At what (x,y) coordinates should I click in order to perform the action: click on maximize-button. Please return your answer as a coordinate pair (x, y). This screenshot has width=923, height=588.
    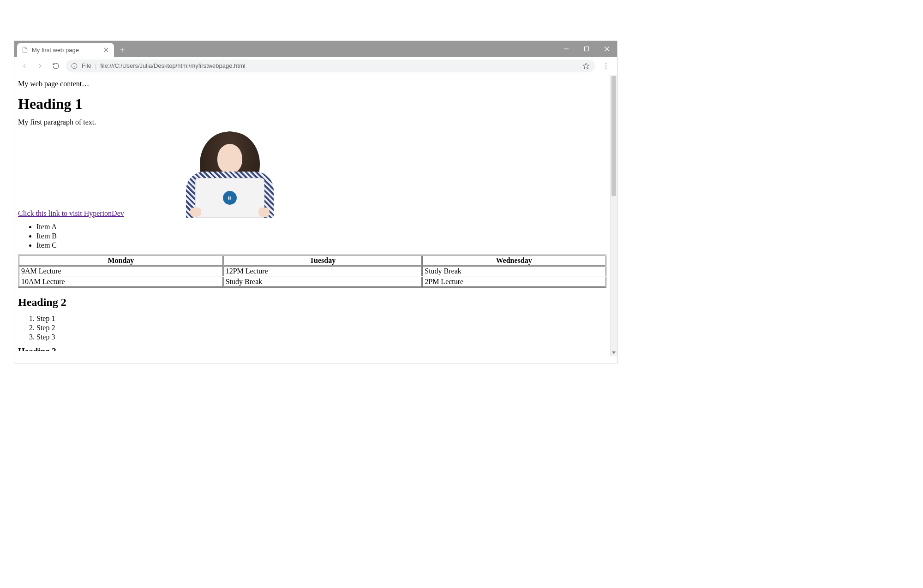
    Looking at the image, I should click on (587, 49).